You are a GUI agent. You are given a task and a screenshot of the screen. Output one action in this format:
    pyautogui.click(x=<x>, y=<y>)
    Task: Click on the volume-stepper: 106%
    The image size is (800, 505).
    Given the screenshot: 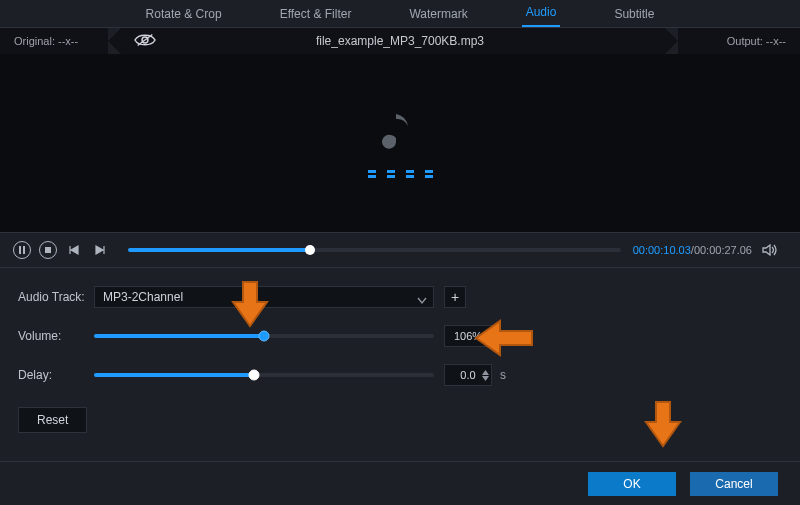 What is the action you would take?
    pyautogui.click(x=468, y=336)
    